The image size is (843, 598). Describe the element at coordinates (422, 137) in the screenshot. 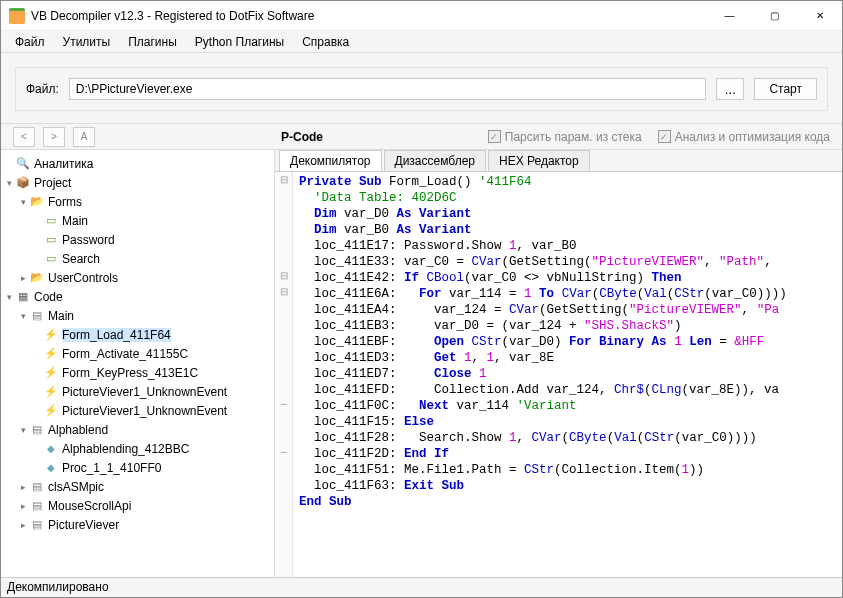

I see `mode-row: < > A P-Code ✓ Парсить парам. из стека ✓…` at that location.